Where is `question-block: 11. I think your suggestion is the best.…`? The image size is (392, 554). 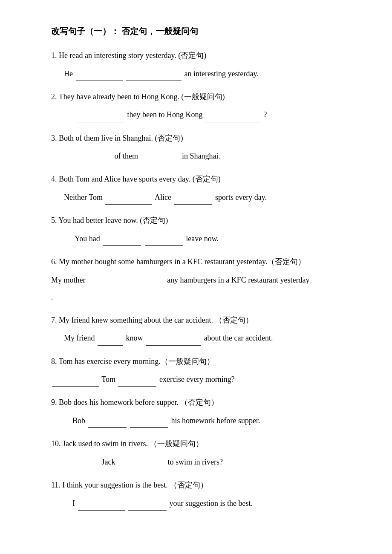 question-block: 11. I think your suggestion is the best.… is located at coordinates (205, 494).